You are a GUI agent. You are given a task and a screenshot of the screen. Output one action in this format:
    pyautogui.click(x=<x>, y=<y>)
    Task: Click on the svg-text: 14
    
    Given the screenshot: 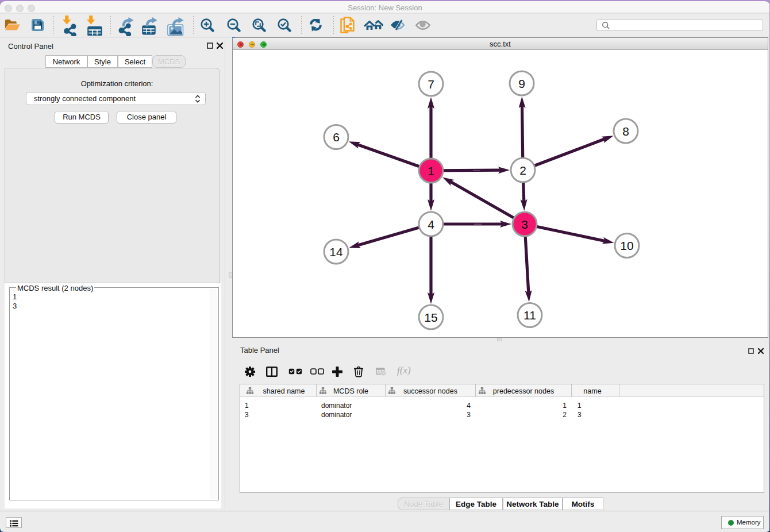 What is the action you would take?
    pyautogui.click(x=336, y=252)
    